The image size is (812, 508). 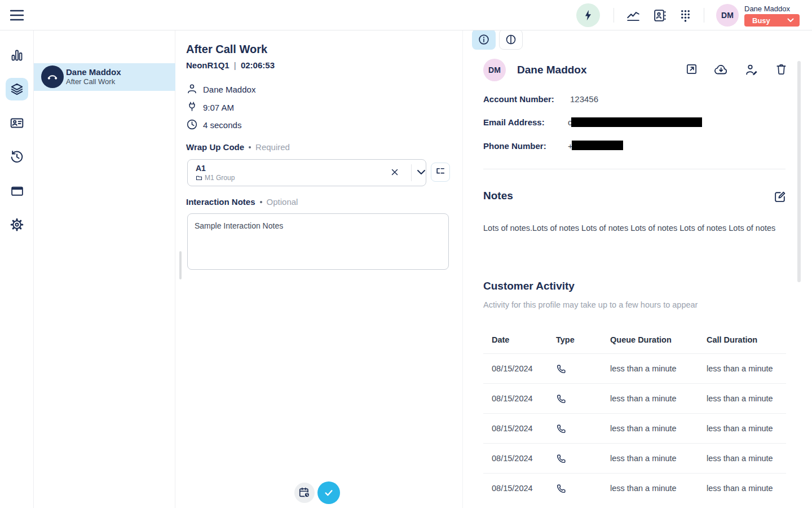 I want to click on hamburger-icon, so click(x=17, y=15).